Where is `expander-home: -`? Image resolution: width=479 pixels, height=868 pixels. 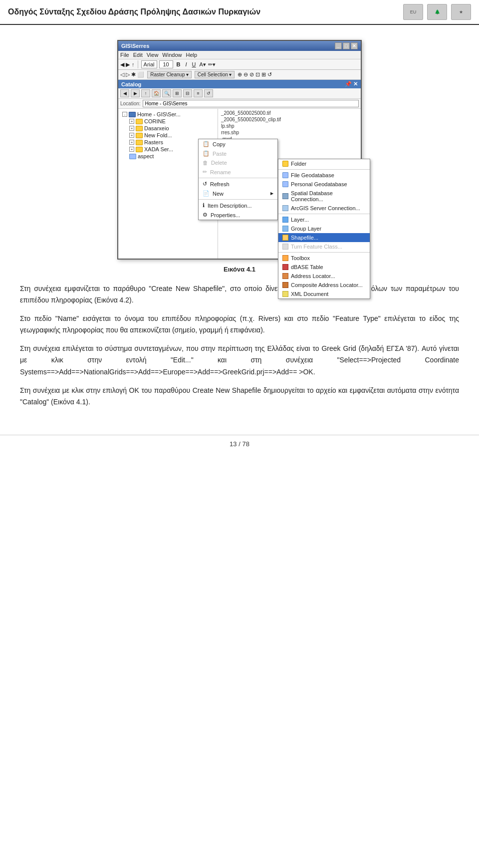 expander-home: - is located at coordinates (125, 114).